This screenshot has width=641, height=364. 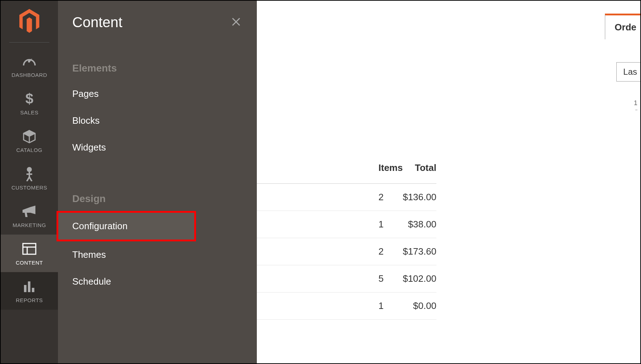 What do you see at coordinates (236, 23) in the screenshot?
I see `close-icon` at bounding box center [236, 23].